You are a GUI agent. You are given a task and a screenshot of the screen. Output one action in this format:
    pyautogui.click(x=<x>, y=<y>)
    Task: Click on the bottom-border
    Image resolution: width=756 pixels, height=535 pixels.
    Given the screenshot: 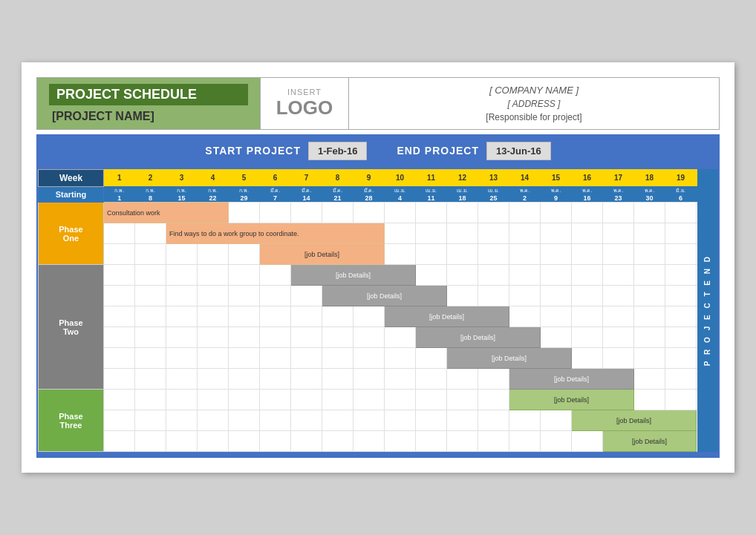 What is the action you would take?
    pyautogui.click(x=378, y=456)
    